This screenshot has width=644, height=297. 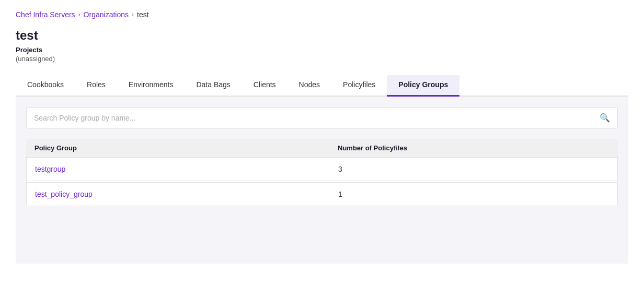 What do you see at coordinates (423, 86) in the screenshot?
I see `tab-policy-groups: Policy Groups` at bounding box center [423, 86].